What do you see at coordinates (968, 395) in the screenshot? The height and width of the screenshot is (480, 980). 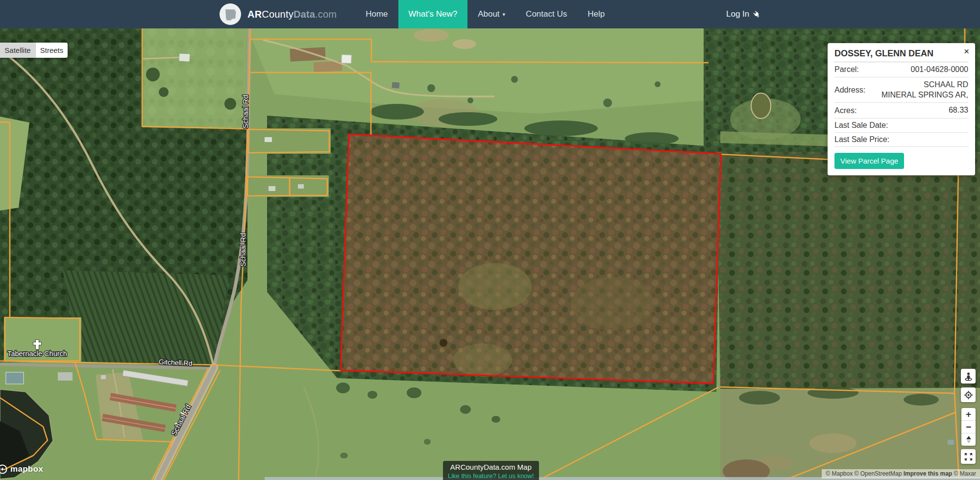 I see `geolocate-icon` at bounding box center [968, 395].